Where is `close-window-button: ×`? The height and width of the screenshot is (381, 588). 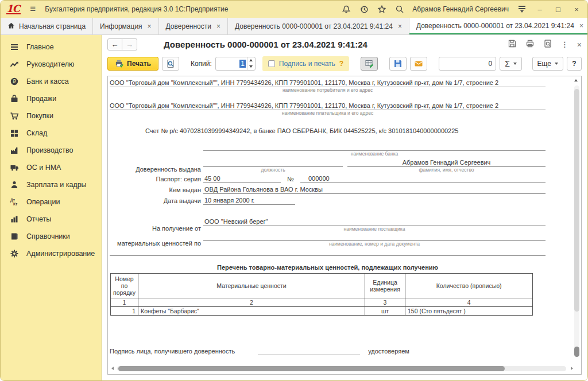 close-window-button: × is located at coordinates (577, 9).